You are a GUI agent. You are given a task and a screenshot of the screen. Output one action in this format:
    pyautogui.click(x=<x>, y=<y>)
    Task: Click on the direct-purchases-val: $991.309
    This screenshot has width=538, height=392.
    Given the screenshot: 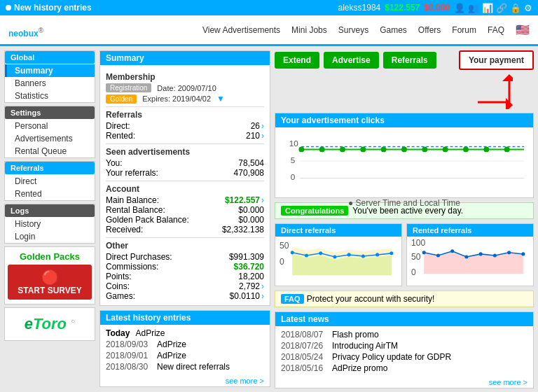 What is the action you would take?
    pyautogui.click(x=247, y=257)
    